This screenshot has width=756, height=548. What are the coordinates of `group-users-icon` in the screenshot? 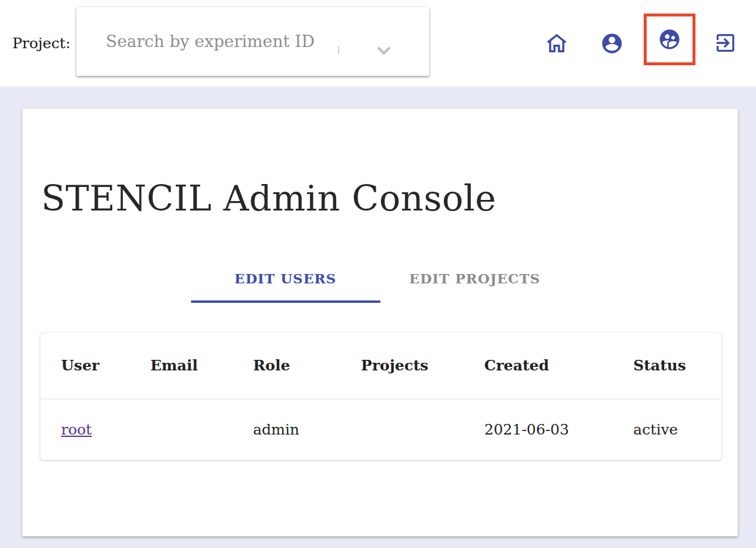 It's located at (670, 39).